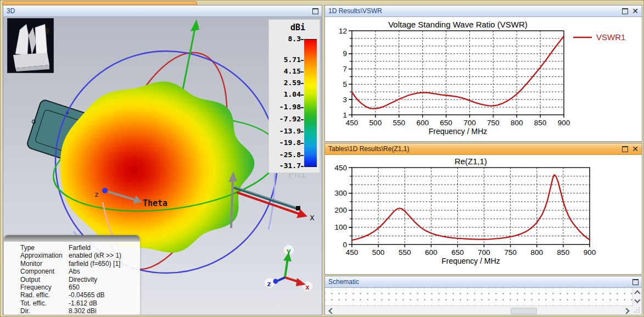  I want to click on info-label: Monitor, so click(44, 264).